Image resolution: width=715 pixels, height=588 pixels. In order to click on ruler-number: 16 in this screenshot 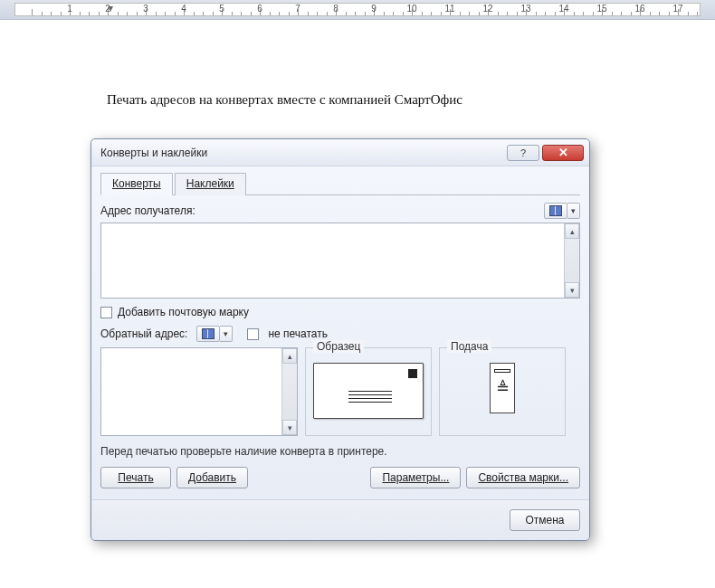, I will do `click(639, 9)`.